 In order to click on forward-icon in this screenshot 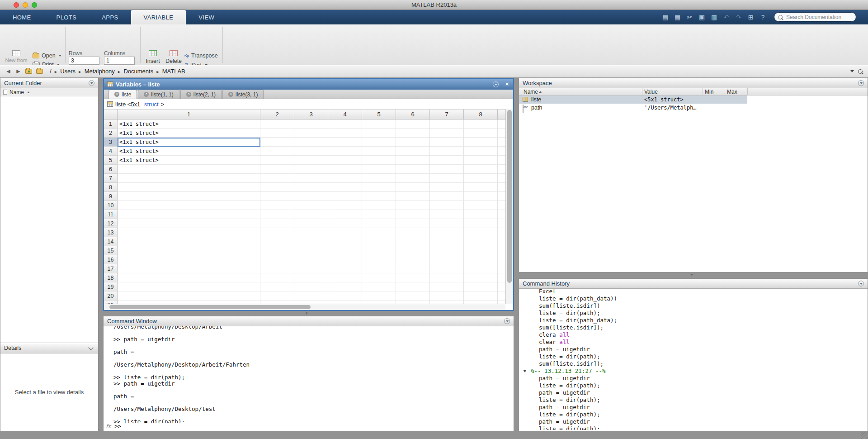, I will do `click(18, 72)`.